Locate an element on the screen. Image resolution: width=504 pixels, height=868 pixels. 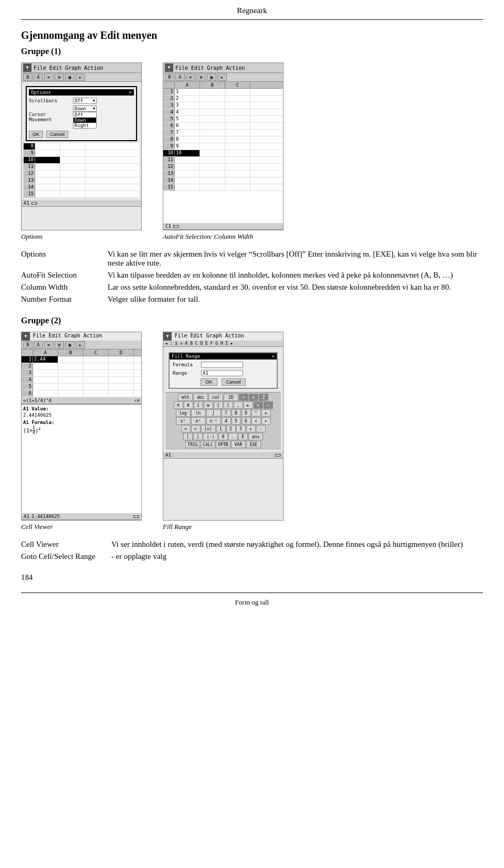
cell2-8-0: 8 is located at coordinates (187, 140).